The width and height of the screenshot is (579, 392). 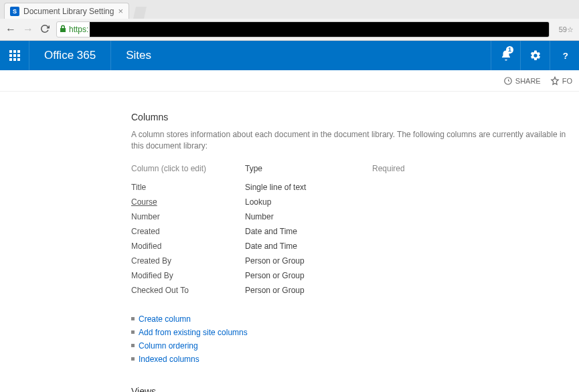 I want to click on sharepoint-favicon-icon: S, so click(x=15, y=11).